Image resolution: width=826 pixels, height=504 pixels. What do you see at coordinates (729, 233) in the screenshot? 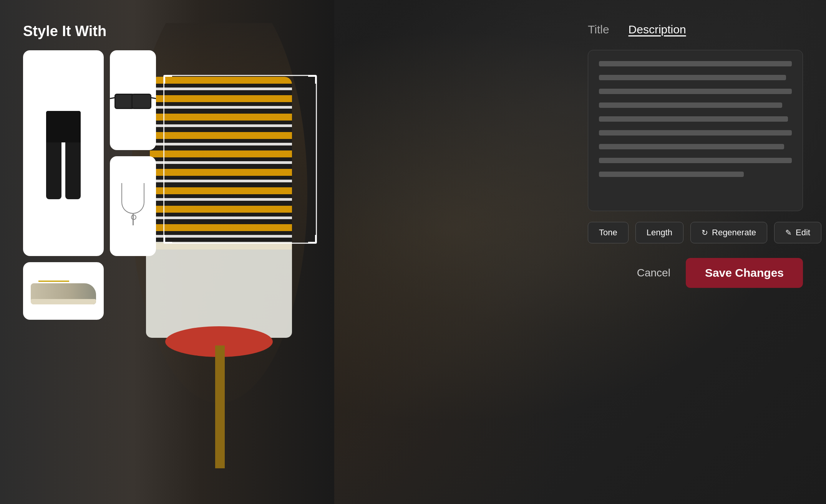
I see `regenerate-button: ↻ Regenerate` at bounding box center [729, 233].